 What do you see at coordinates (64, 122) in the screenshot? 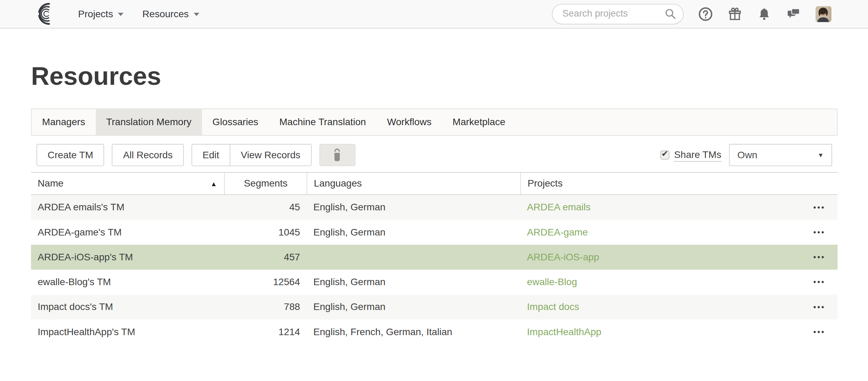
I see `tab-managers: Managers` at bounding box center [64, 122].